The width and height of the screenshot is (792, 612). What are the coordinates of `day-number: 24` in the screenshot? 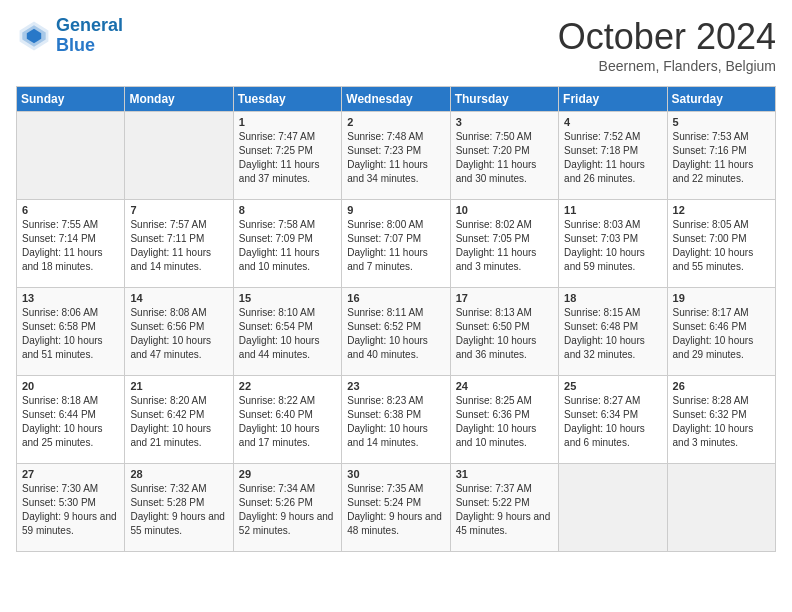 It's located at (504, 386).